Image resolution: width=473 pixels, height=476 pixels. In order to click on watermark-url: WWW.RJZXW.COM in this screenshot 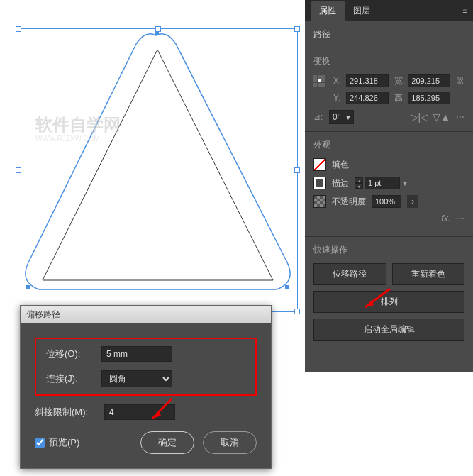, I will do `click(68, 139)`.